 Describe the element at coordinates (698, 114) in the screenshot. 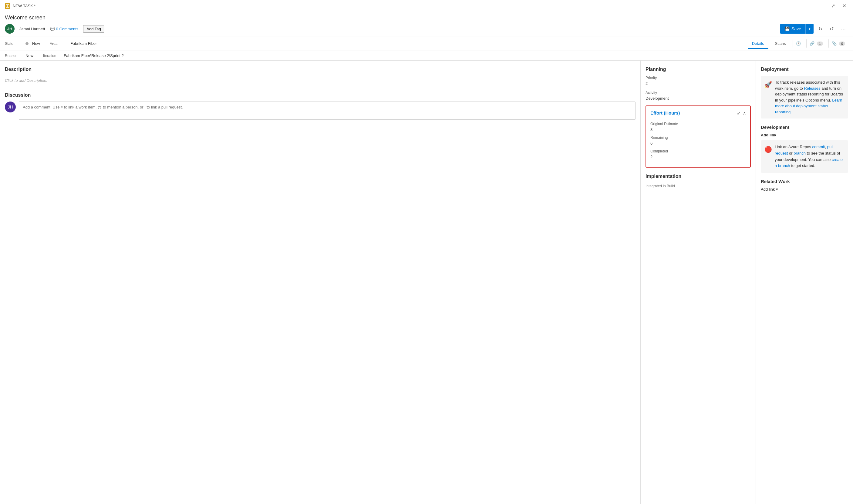

I see `effort-header: Effort (Hours) ⤢ ∧` at that location.